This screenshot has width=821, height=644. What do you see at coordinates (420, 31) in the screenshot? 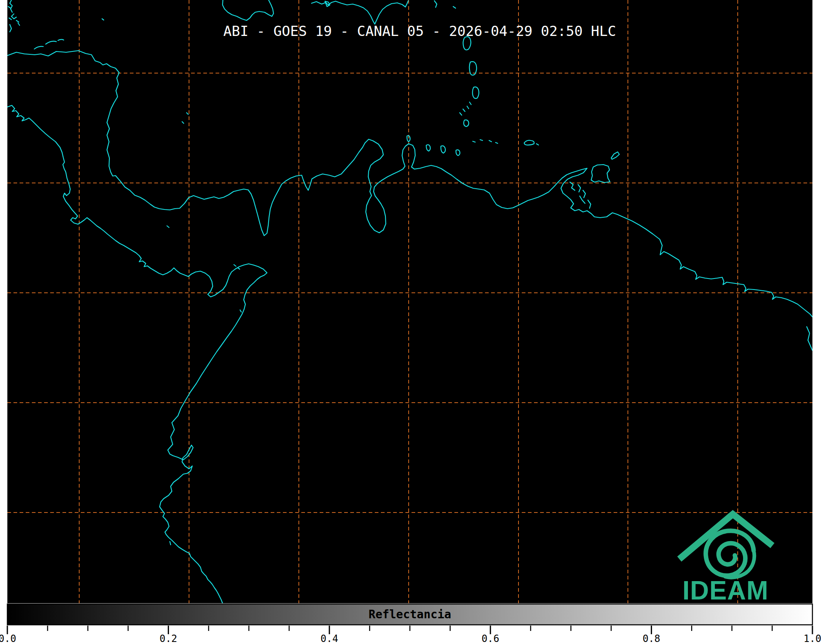
I see `image-title: ABI - GOES 19 - CANAL 05 - 2026-04-29 02…` at bounding box center [420, 31].